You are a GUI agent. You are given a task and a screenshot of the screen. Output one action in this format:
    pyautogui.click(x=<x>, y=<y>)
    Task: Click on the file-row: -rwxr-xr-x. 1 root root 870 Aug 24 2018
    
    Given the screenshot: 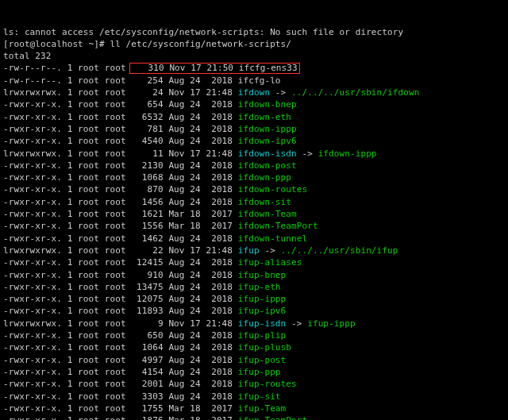 What is the action you would take?
    pyautogui.click(x=121, y=189)
    